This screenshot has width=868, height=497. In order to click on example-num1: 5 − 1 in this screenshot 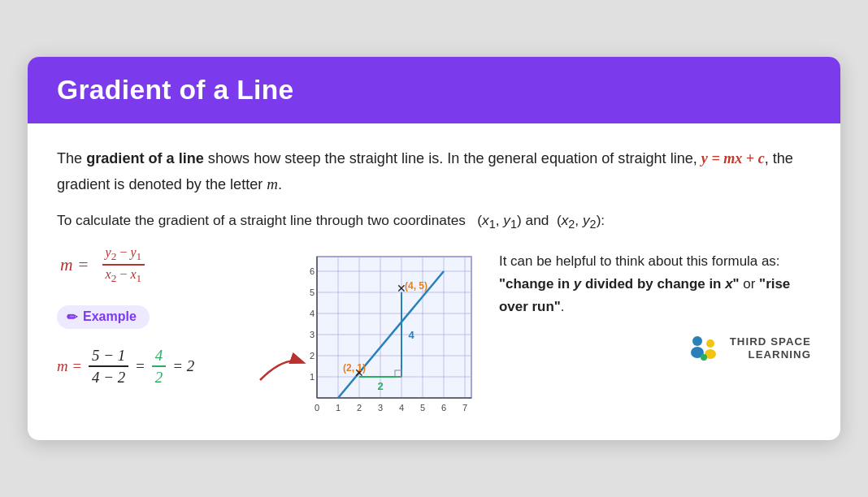, I will do `click(109, 357)`.